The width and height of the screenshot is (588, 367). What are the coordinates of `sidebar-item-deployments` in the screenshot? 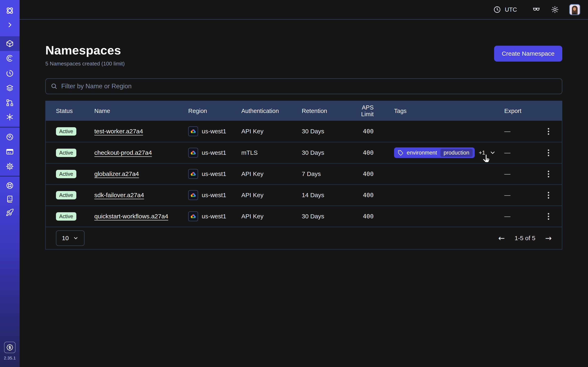 It's located at (10, 88).